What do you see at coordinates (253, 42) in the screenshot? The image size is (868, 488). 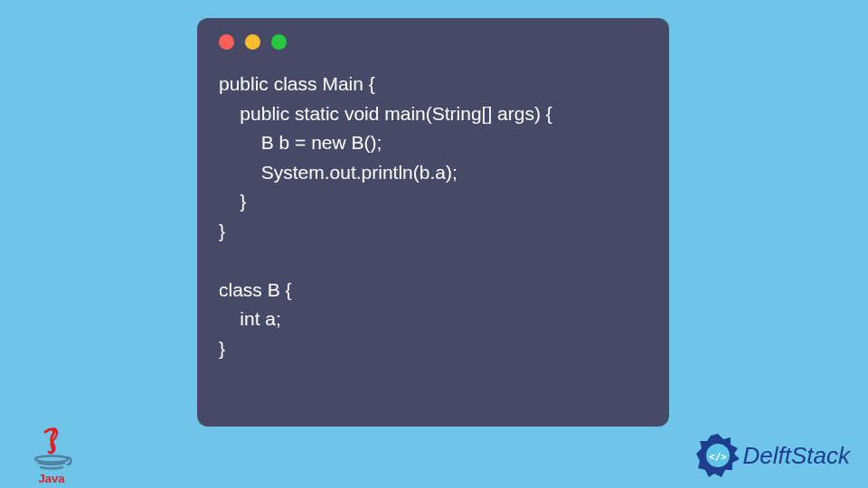 I see `minimize-dot-icon` at bounding box center [253, 42].